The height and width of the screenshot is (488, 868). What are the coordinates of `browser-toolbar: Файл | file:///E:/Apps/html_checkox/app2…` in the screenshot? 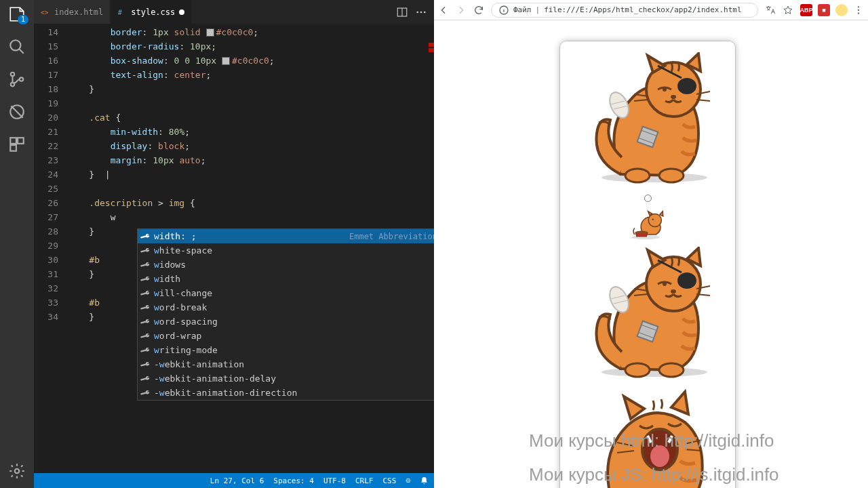 It's located at (651, 10).